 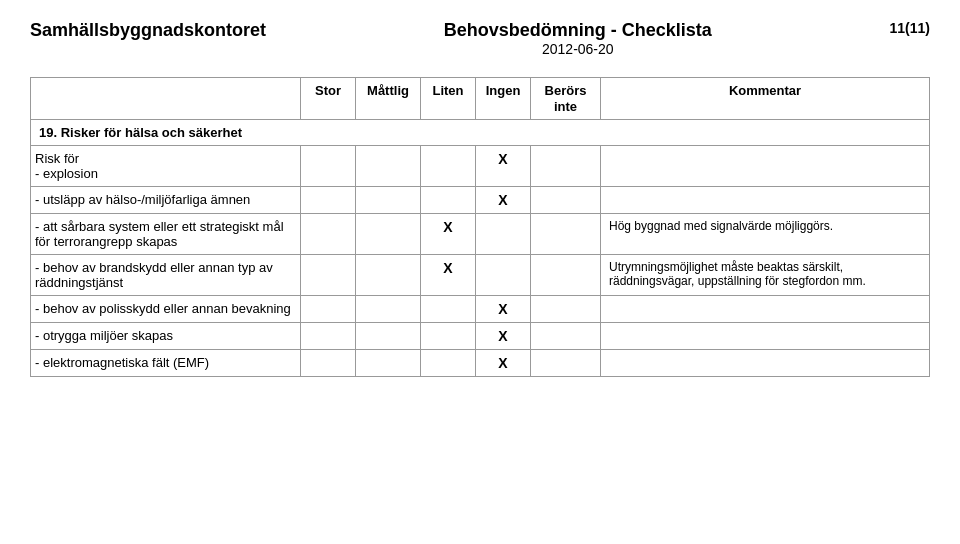 I want to click on col-header-berorint: Berörs inte, so click(x=566, y=99).